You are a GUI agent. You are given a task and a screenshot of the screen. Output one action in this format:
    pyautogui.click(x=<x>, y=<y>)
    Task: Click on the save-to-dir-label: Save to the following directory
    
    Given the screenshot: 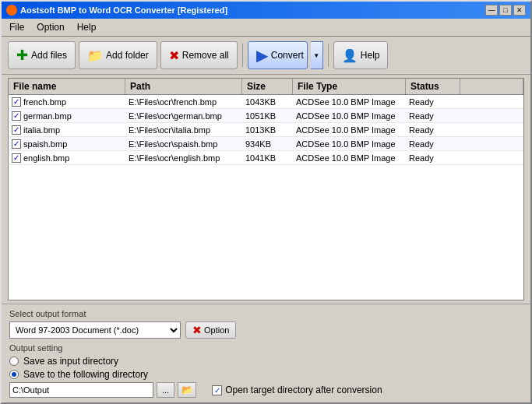 What is the action you would take?
    pyautogui.click(x=86, y=374)
    